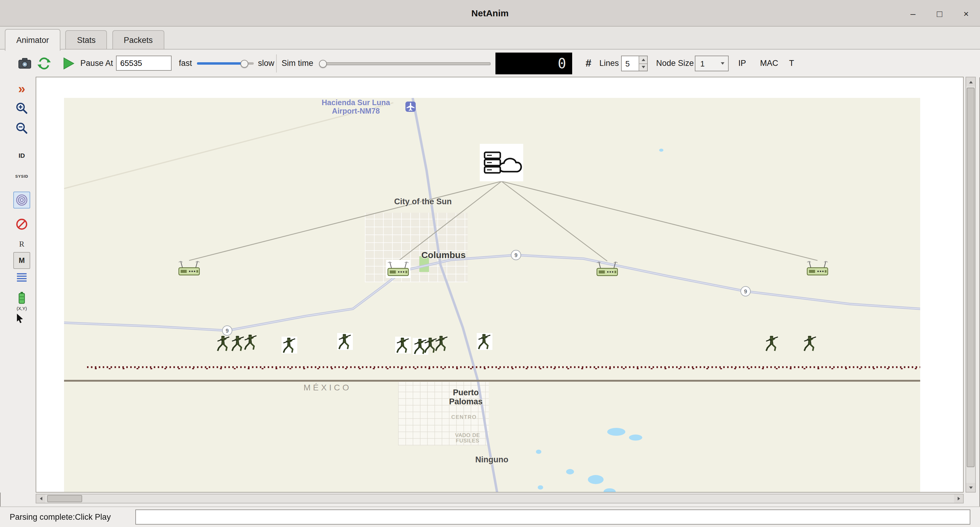  Describe the element at coordinates (22, 108) in the screenshot. I see `zoom-in-button` at that location.